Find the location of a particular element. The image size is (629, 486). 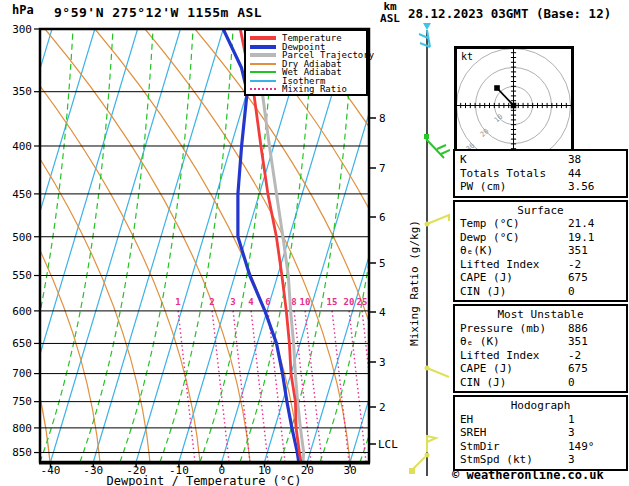

pressure-tick-label: 850 is located at coordinates (22, 452).